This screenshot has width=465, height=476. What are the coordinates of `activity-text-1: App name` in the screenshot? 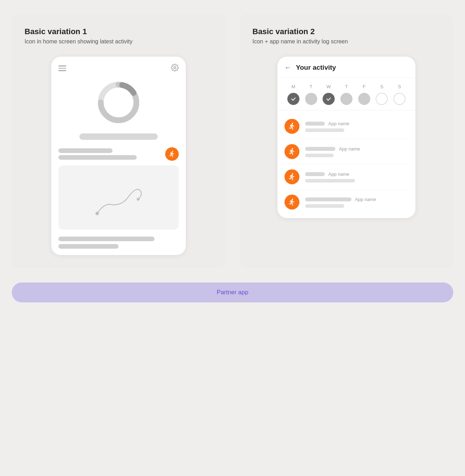 It's located at (357, 127).